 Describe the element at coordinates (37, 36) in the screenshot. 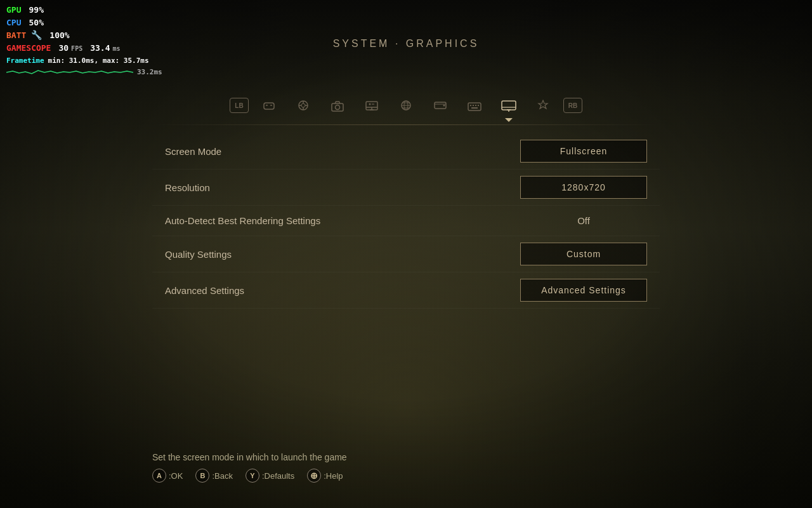

I see `hud-wrench-icon: 🔧` at that location.